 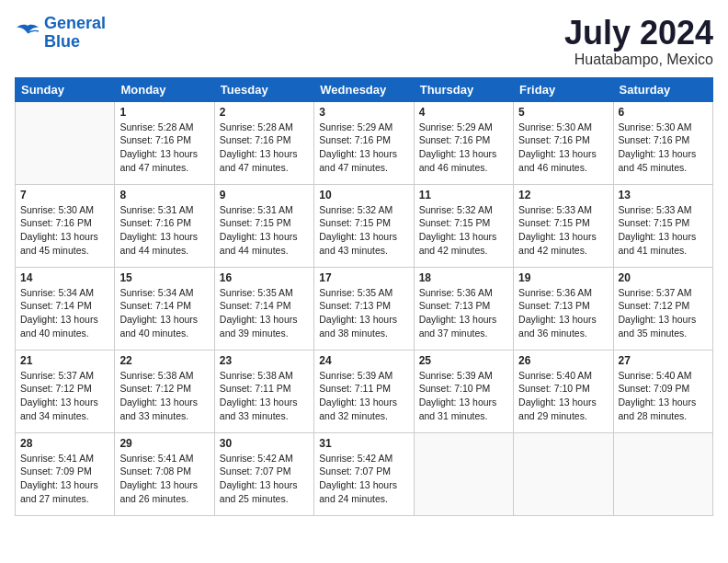 I want to click on day-number: 12, so click(x=563, y=195).